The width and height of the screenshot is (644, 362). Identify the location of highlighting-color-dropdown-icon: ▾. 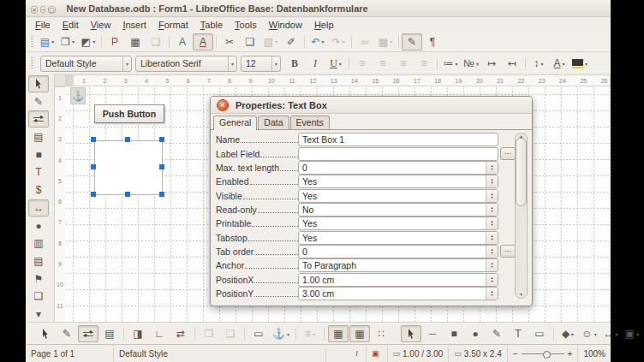
(586, 63).